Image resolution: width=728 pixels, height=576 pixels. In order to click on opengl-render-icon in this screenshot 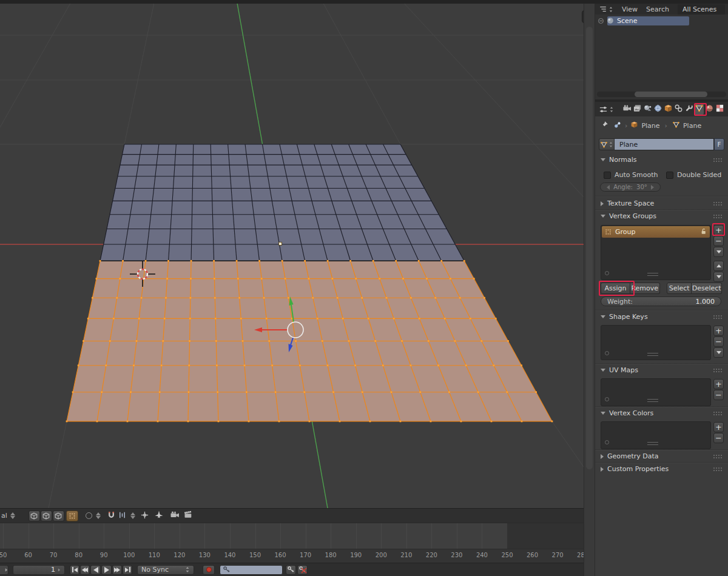, I will do `click(175, 515)`.